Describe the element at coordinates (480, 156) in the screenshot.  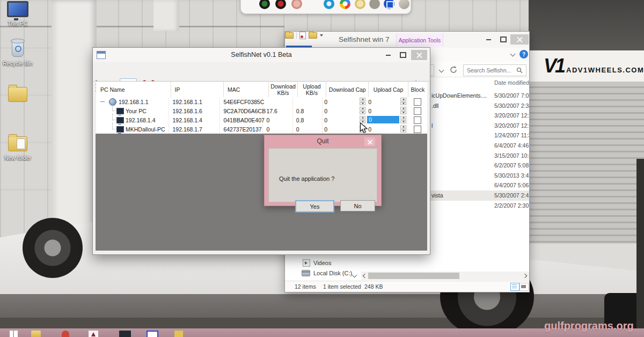
I see `file-row: 3/15/2007 10:4` at that location.